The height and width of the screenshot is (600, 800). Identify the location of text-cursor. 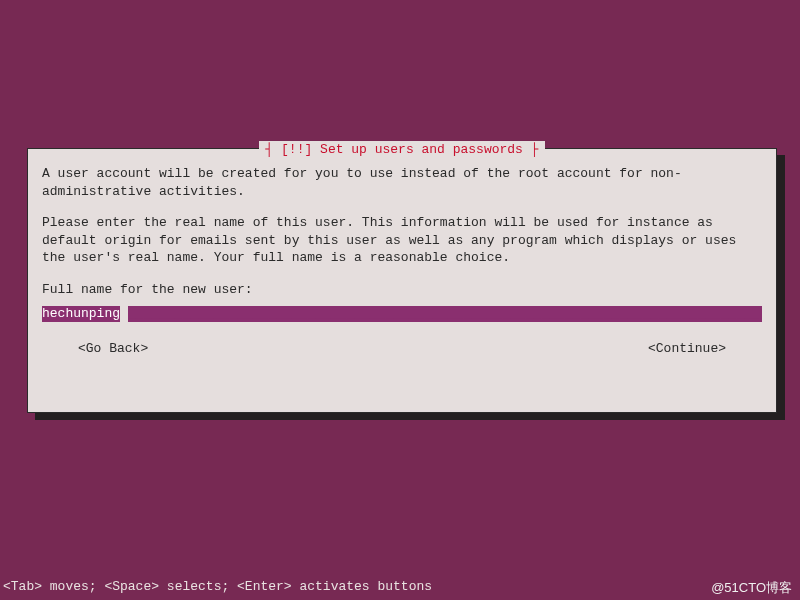
(124, 314).